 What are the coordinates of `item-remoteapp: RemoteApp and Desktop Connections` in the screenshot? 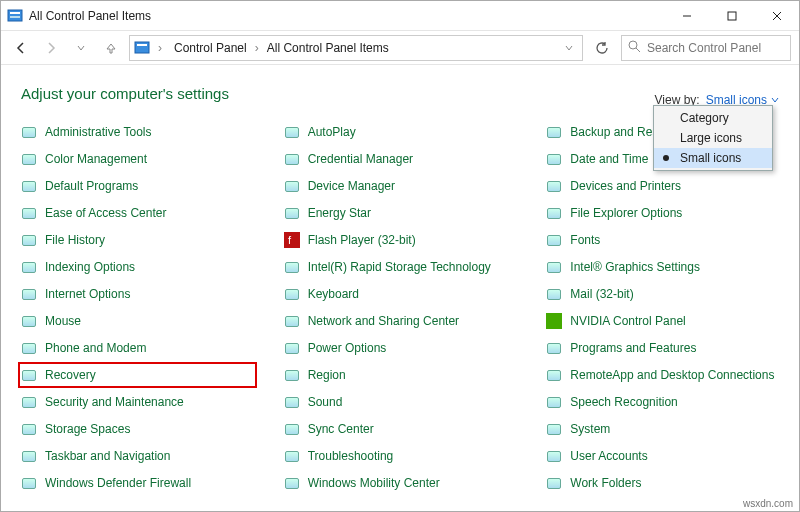 It's located at (662, 375).